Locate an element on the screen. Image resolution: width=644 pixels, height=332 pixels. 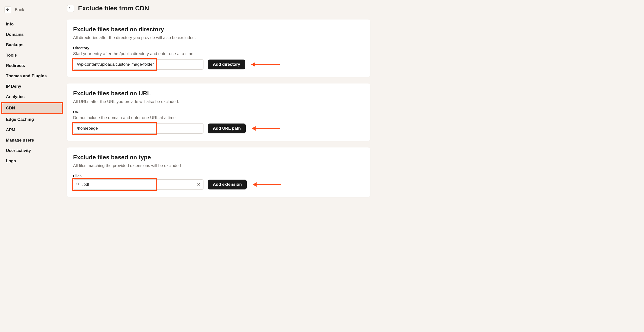
annotation-highlight-sidebar-cdn: CDN is located at coordinates (32, 108).